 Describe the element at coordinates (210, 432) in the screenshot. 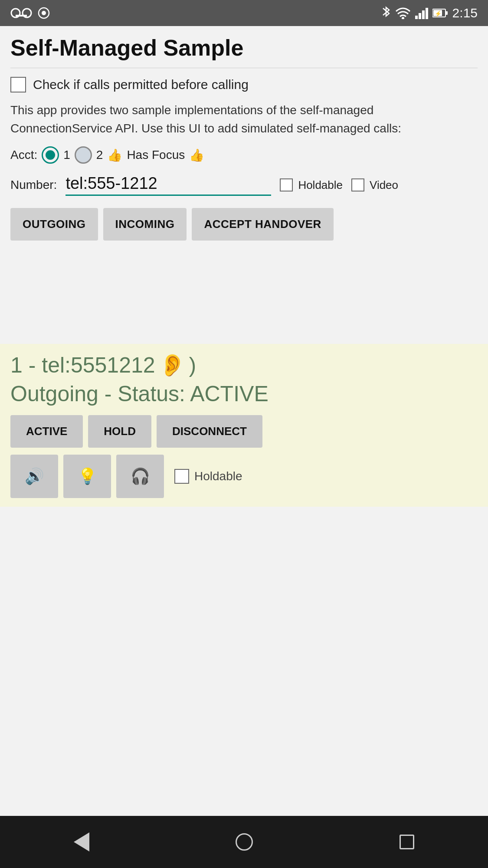

I see `disconnect-button: DISCONNECT` at that location.